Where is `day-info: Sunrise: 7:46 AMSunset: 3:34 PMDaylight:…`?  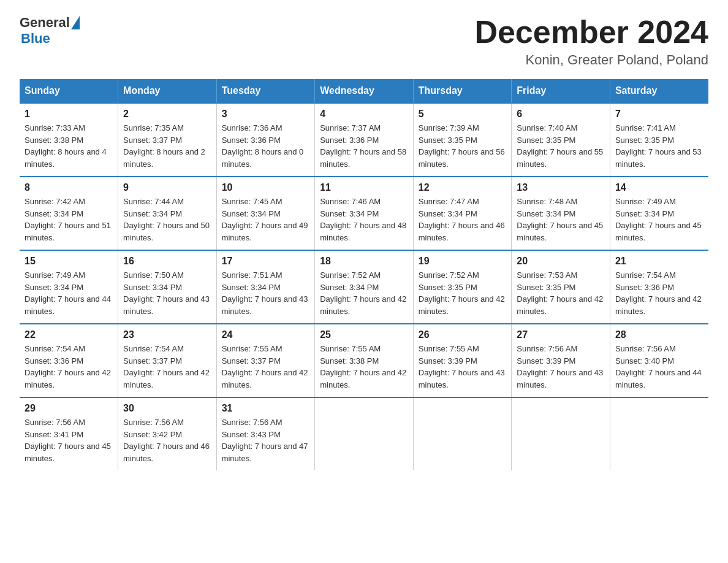
day-info: Sunrise: 7:46 AMSunset: 3:34 PMDaylight:… is located at coordinates (364, 220).